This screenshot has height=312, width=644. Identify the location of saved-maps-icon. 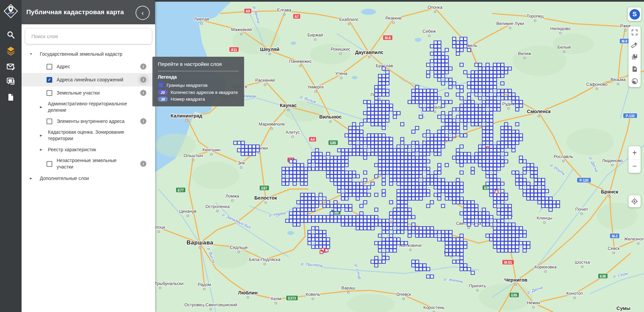
(635, 57).